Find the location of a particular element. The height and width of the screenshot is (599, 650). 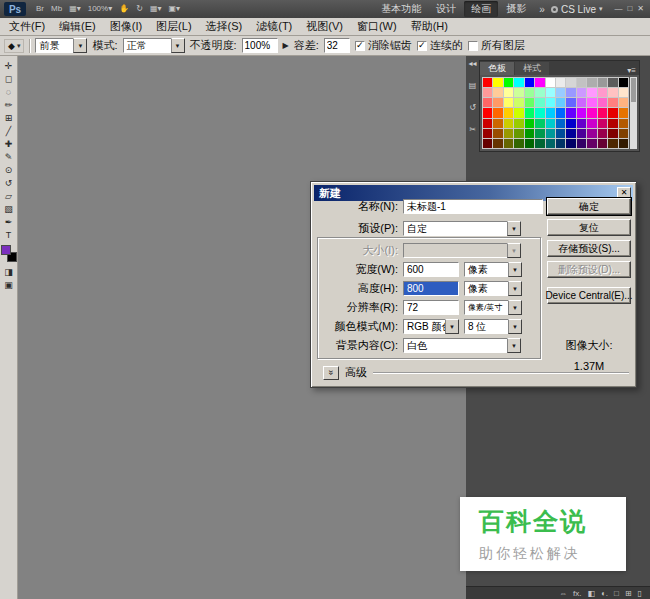

bit-depth-select: 8 位 ▼ is located at coordinates (493, 326).